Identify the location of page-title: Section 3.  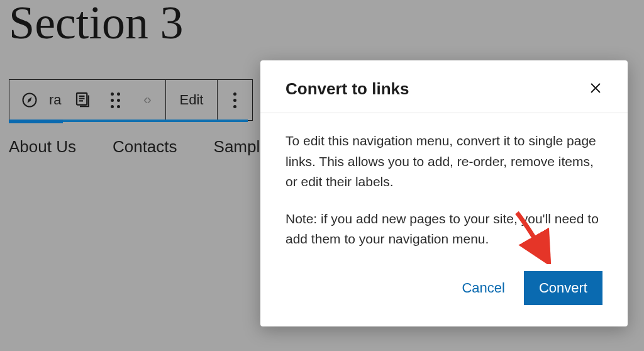
(96, 25).